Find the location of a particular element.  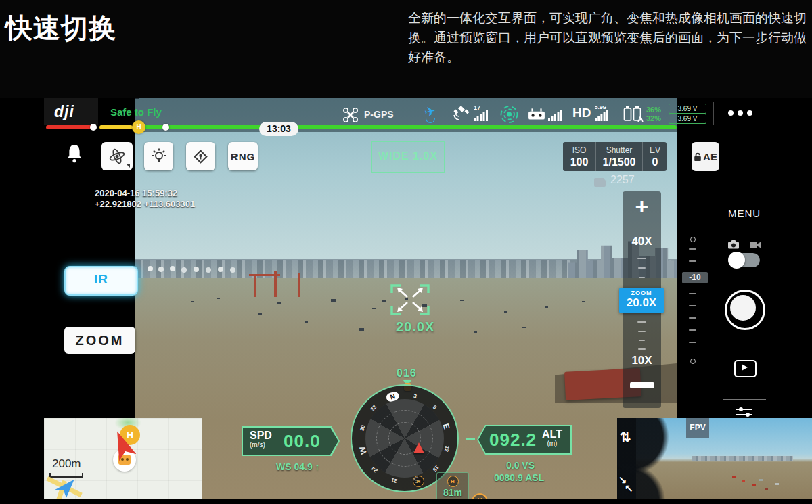

zoom-in-button: + is located at coordinates (641, 206).